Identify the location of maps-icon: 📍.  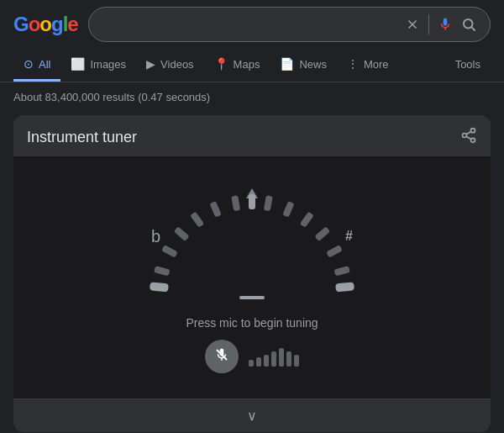
(222, 64).